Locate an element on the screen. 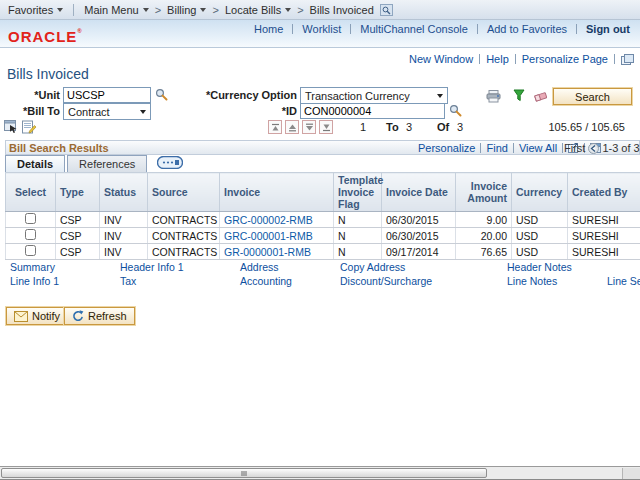  notify-label: Notify is located at coordinates (46, 316).